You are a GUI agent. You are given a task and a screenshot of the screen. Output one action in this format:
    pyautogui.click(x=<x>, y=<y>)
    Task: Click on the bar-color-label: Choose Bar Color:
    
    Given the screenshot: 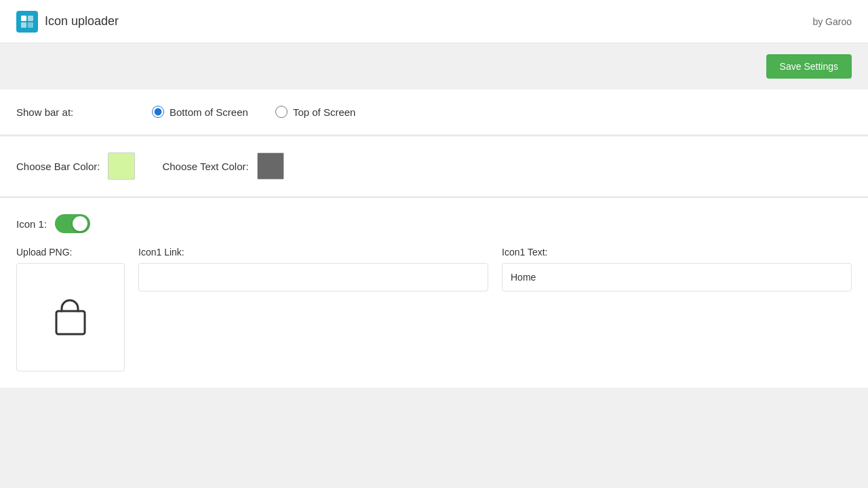 What is the action you would take?
    pyautogui.click(x=58, y=167)
    